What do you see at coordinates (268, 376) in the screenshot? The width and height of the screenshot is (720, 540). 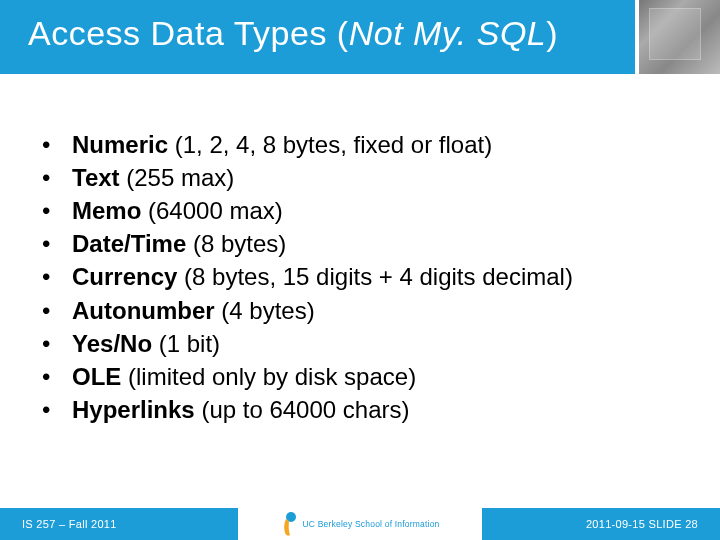 I see `item-rest: (limited only by disk space)` at bounding box center [268, 376].